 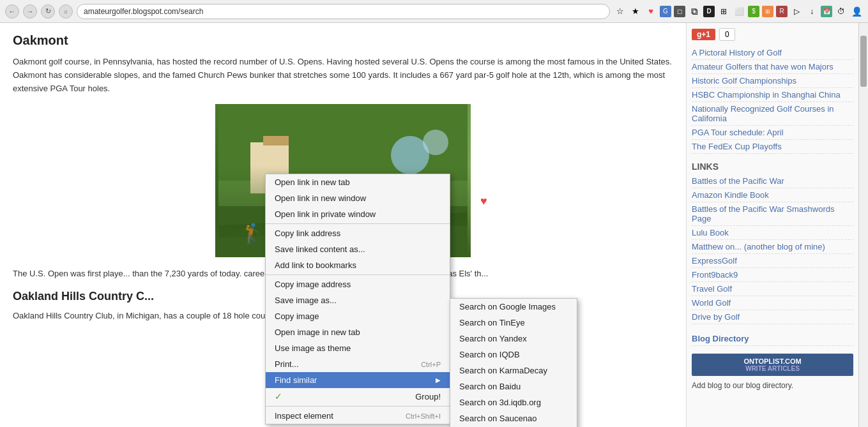 I want to click on heart-icon: ♥, so click(x=651, y=11).